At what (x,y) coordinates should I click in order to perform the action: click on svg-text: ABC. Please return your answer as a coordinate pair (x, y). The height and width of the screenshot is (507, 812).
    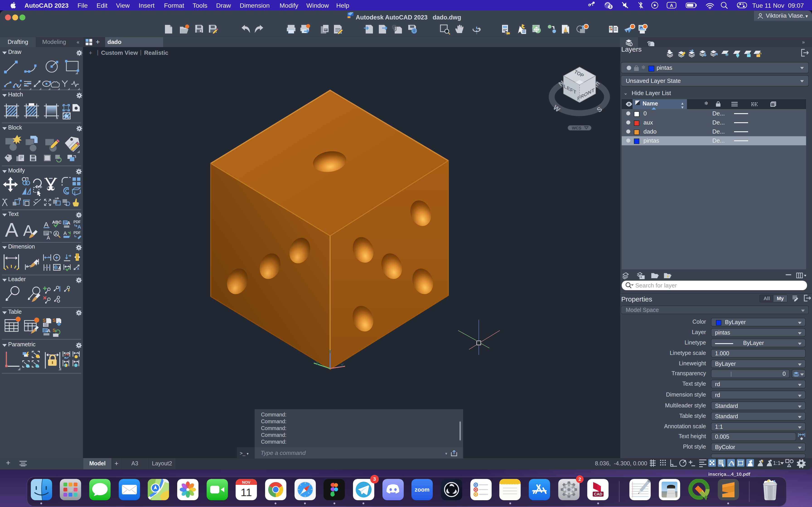
    Looking at the image, I should click on (57, 222).